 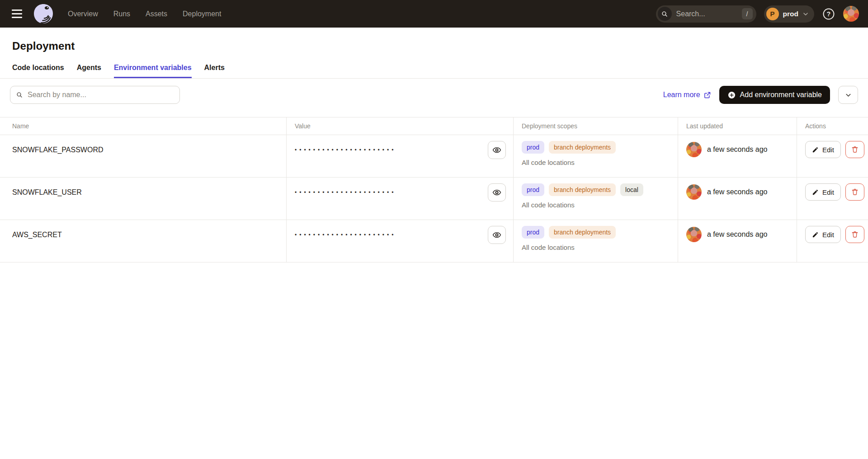 What do you see at coordinates (434, 126) in the screenshot?
I see `table-header-row: Name Value Deployment scopes Last update…` at bounding box center [434, 126].